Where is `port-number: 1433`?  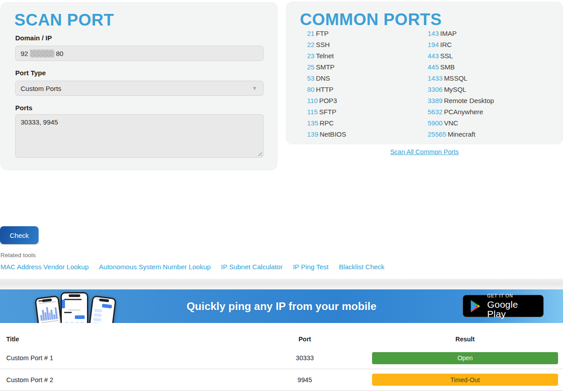 port-number: 1433 is located at coordinates (435, 78).